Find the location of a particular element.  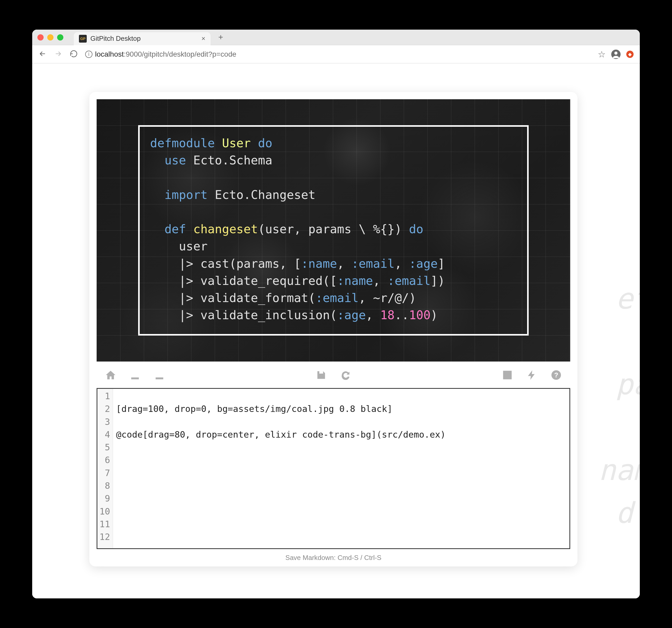

maximize-window-button is located at coordinates (60, 37).